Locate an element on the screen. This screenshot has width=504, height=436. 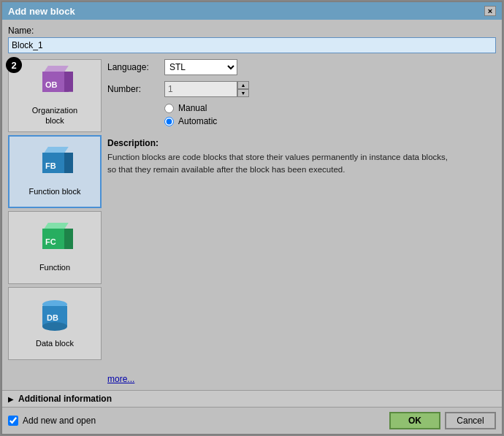
left-panel: 2 OB Organizationblock FB is located at coordinates (55, 222).